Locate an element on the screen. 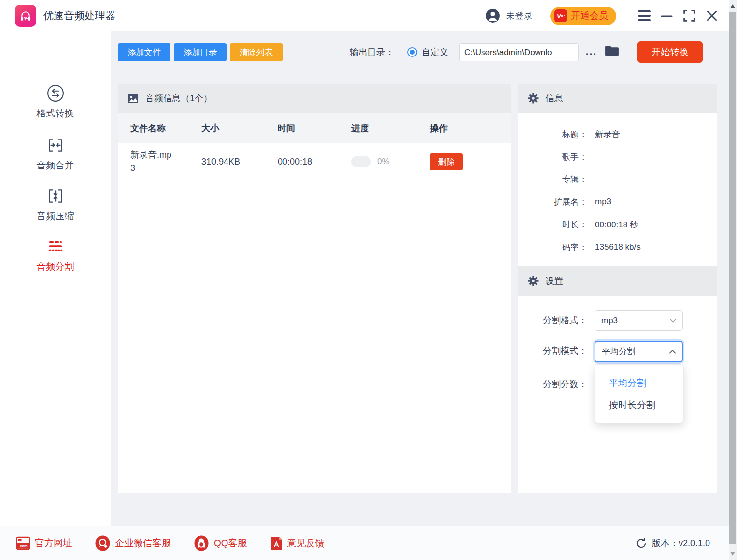 The image size is (737, 560). official-site-link: .com 官方网址 is located at coordinates (44, 543).